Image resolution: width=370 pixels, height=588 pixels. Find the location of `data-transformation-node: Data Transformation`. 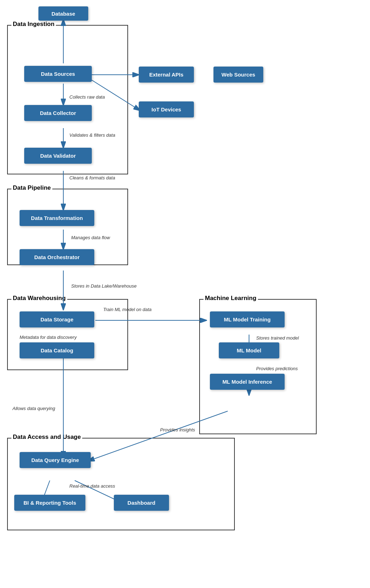

data-transformation-node: Data Transformation is located at coordinates (57, 218).